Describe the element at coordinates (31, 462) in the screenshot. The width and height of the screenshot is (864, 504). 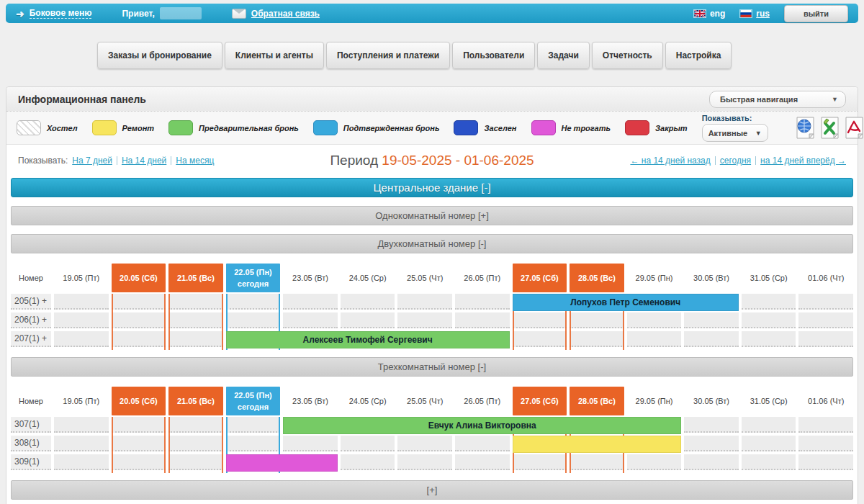
I see `room-row-label: 309(1)` at that location.